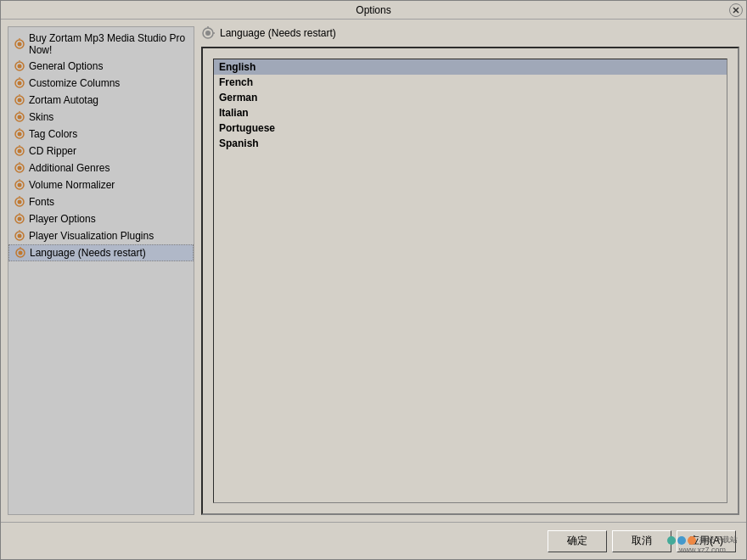 The height and width of the screenshot is (560, 747). I want to click on language-item-spanish: Spanish, so click(470, 143).